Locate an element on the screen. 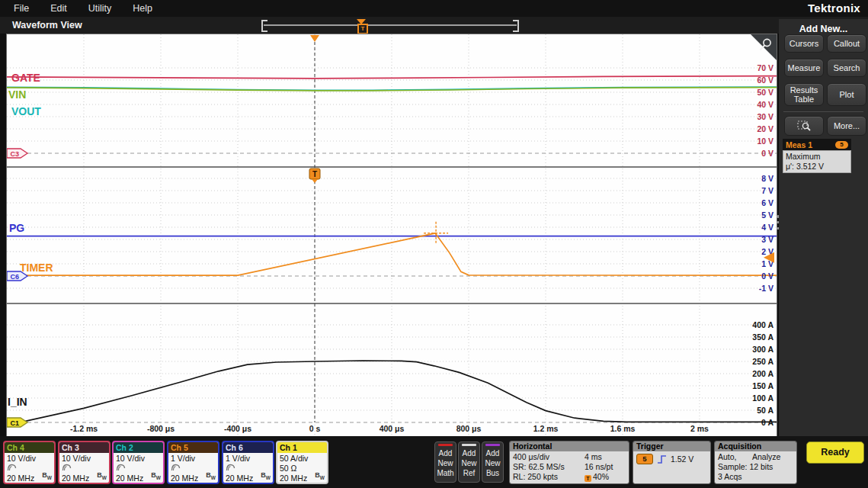 Image resolution: width=868 pixels, height=488 pixels. svg-text: T is located at coordinates (315, 174).